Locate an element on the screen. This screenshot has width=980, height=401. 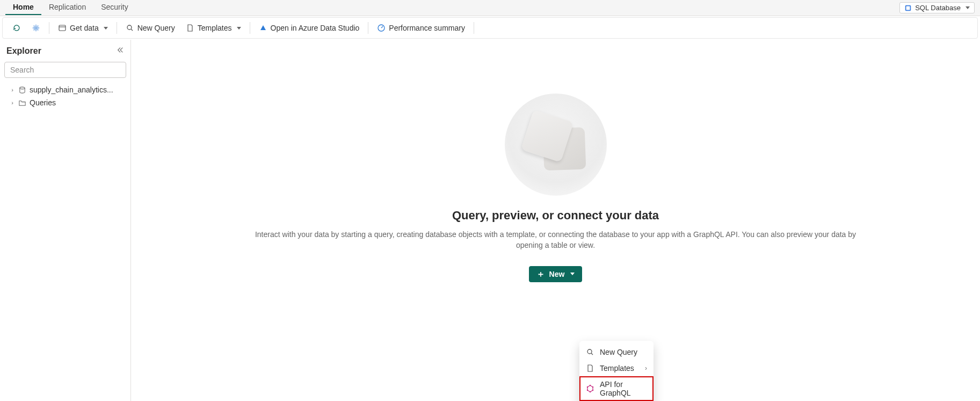
plus-icon: ＋ is located at coordinates (541, 274).